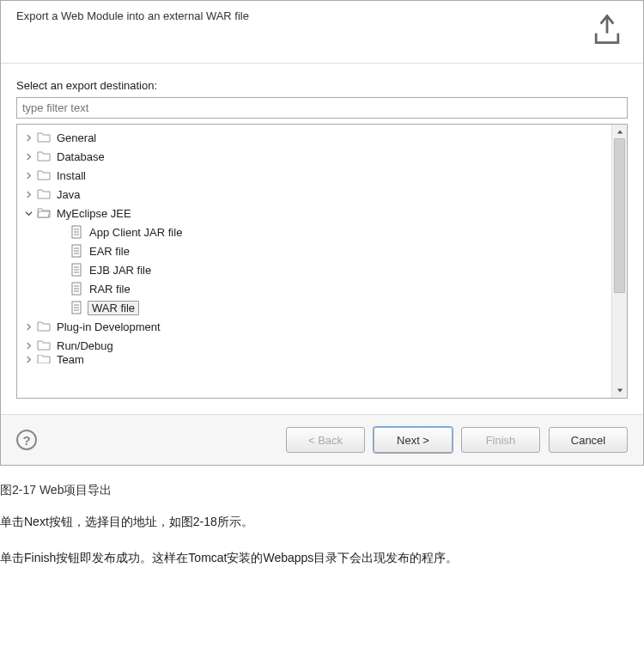  I want to click on rar-icon, so click(76, 289).